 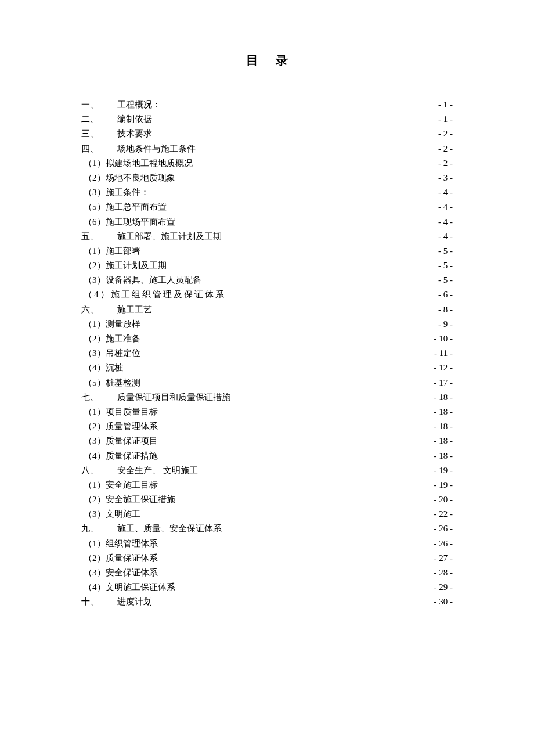 What do you see at coordinates (267, 237) in the screenshot?
I see `toc-entry: 五、施工部署、施工计划及工期- 4 -` at bounding box center [267, 237].